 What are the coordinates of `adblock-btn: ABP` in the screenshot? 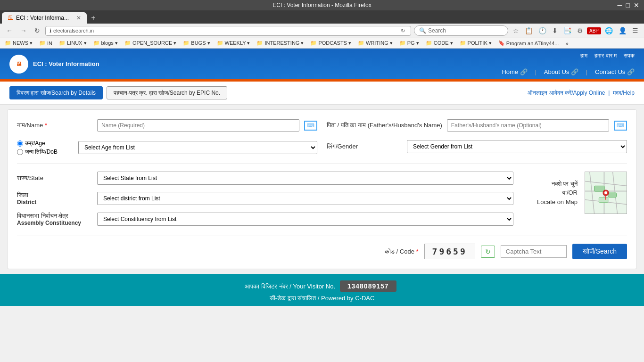 It's located at (594, 31).